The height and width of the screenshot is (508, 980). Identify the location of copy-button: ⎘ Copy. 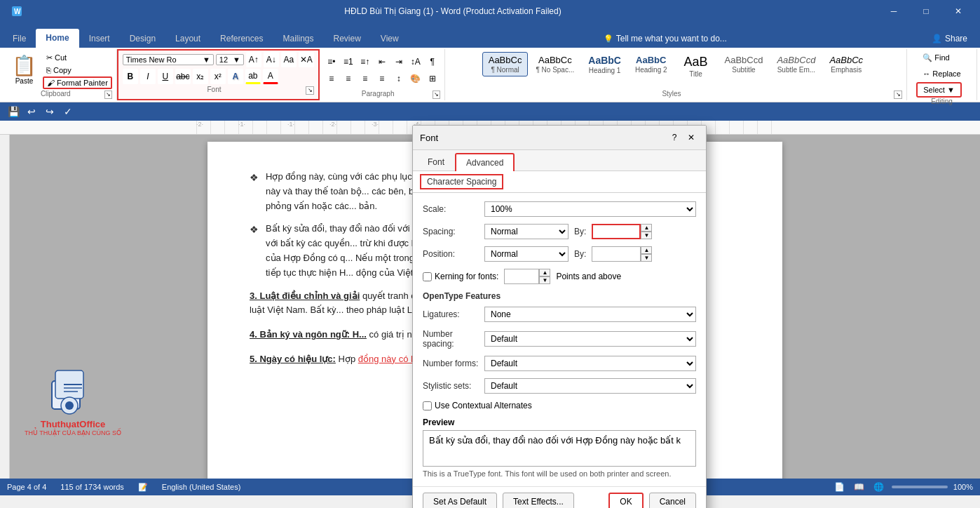
(77, 70).